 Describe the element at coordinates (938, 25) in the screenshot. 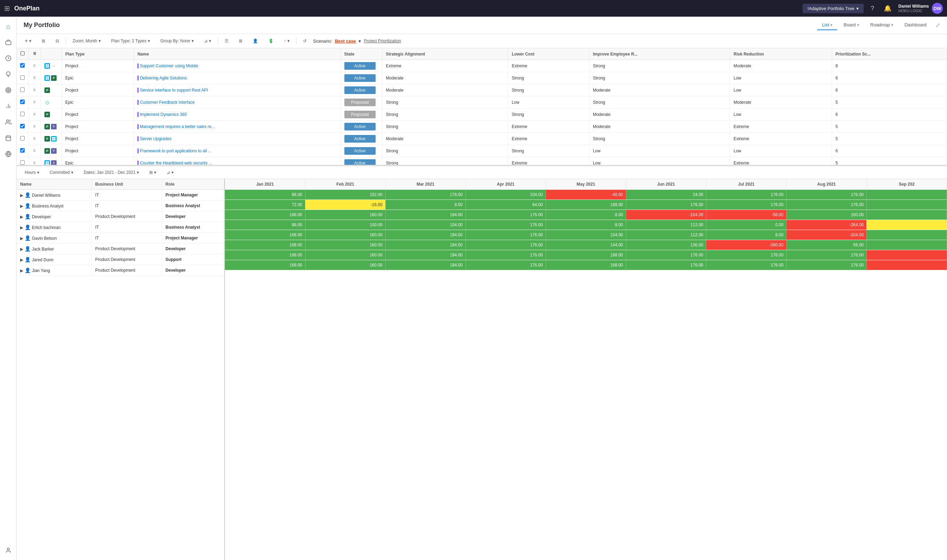

I see `expand-icon: ⤢` at that location.